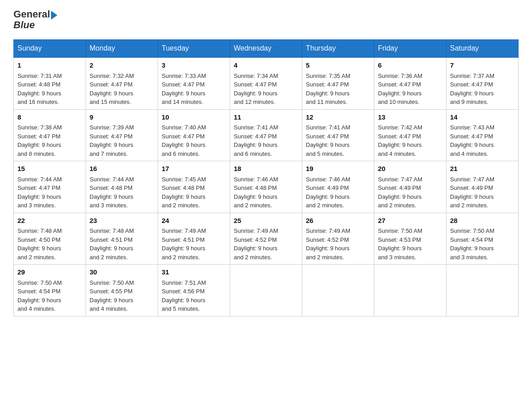 The height and width of the screenshot is (411, 532). I want to click on calendar-cell: 17Sunrise: 7:45 AMSunset: 4:48 PMDayligh…, so click(194, 187).